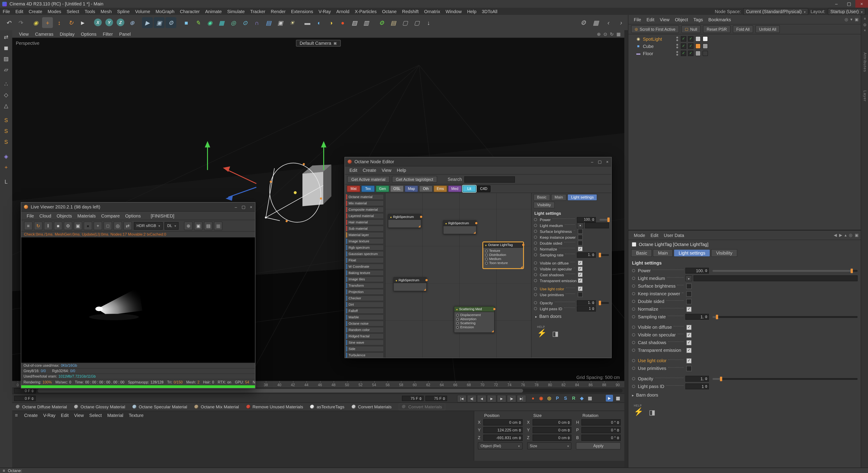 The image size is (868, 473). What do you see at coordinates (552, 422) in the screenshot?
I see `coordinate-field: 0 cm` at bounding box center [552, 422].